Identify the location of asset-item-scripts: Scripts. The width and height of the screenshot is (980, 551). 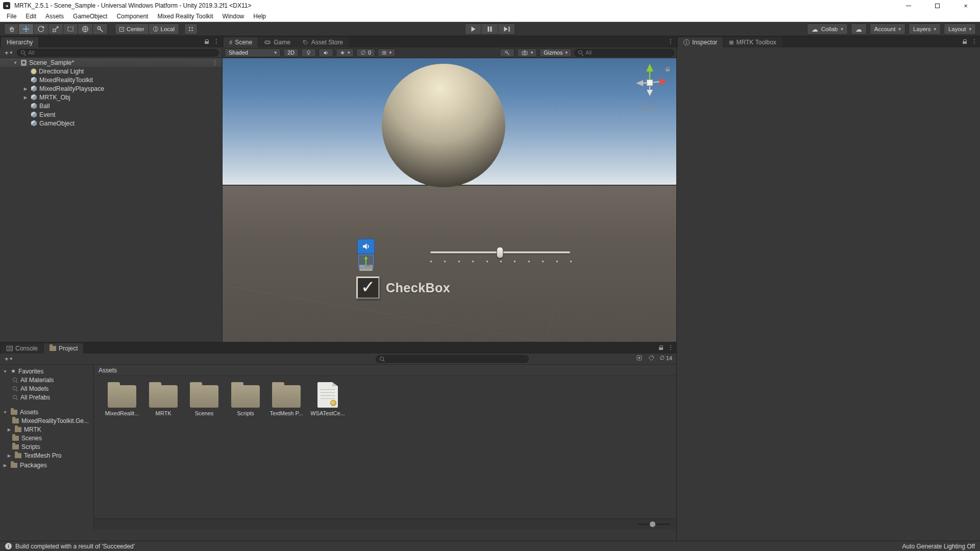
(246, 399).